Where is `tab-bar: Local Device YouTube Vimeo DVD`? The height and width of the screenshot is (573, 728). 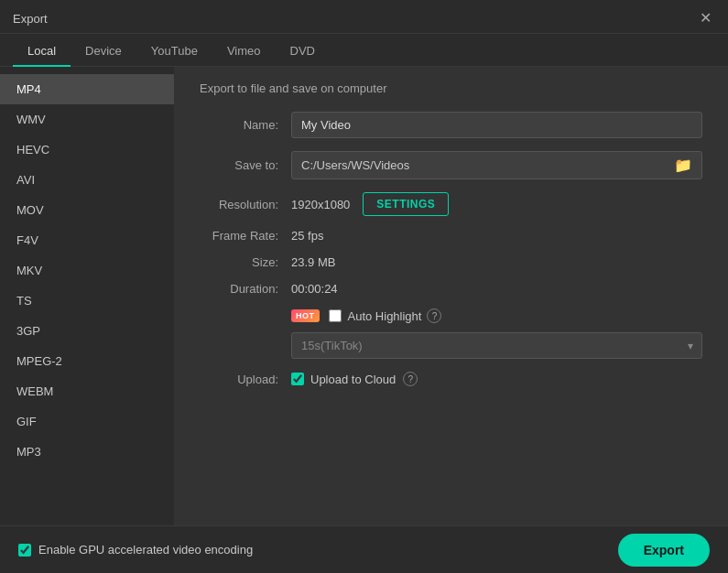
tab-bar: Local Device YouTube Vimeo DVD is located at coordinates (364, 50).